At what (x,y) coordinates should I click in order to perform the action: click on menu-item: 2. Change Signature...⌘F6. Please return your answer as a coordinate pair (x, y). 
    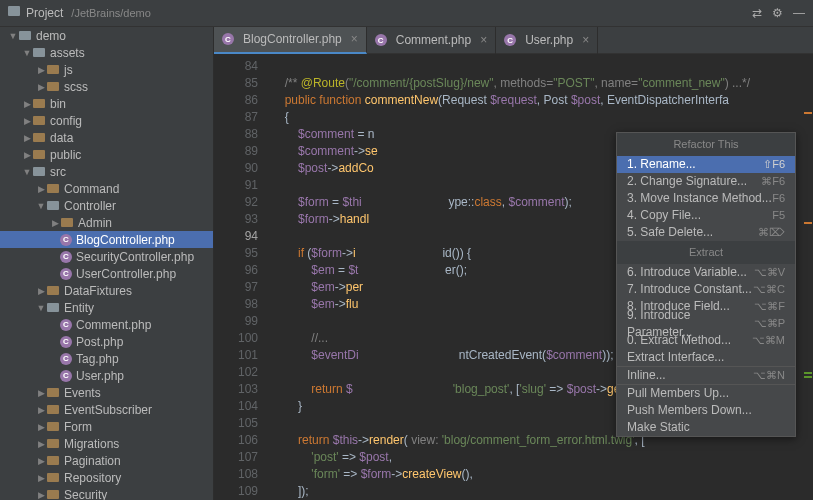
    Looking at the image, I should click on (706, 182).